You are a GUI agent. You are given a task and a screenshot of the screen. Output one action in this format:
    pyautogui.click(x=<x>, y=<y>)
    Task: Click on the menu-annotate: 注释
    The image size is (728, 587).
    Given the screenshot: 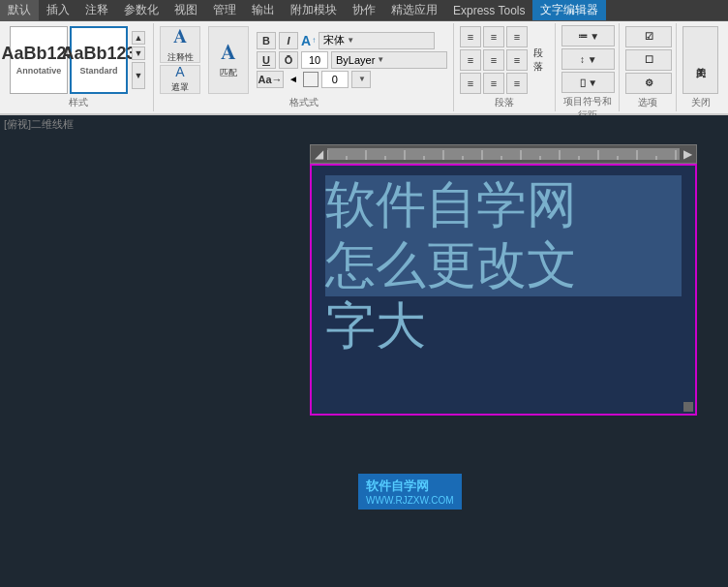 What is the action you would take?
    pyautogui.click(x=97, y=10)
    